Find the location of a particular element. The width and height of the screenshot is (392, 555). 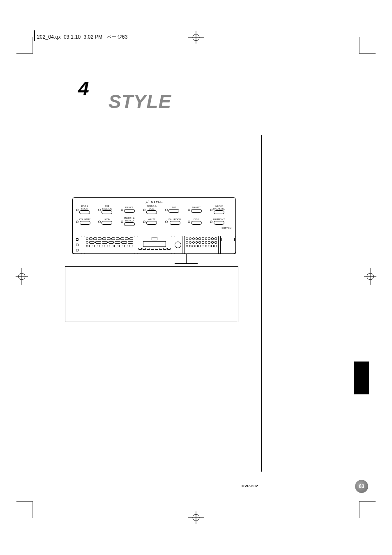

footer-model: CVP-202 is located at coordinates (250, 486).